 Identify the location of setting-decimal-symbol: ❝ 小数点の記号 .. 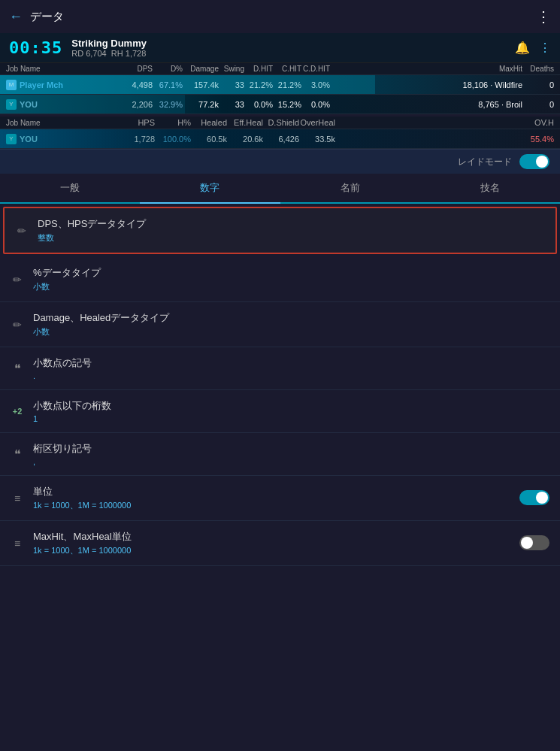
(280, 368).